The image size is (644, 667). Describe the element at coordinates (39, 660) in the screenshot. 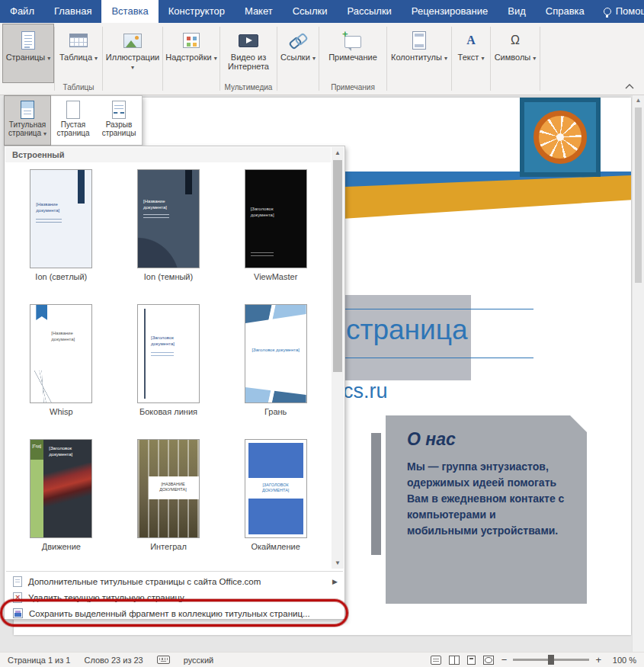

I see `page-number-indicator: Страница 1 из 1` at that location.